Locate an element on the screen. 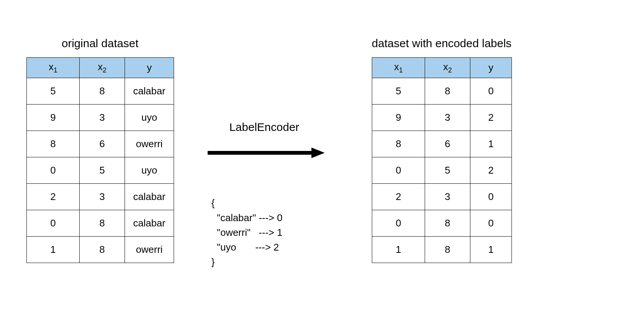  mapping-line: "owerri" ---> 1 is located at coordinates (247, 232).